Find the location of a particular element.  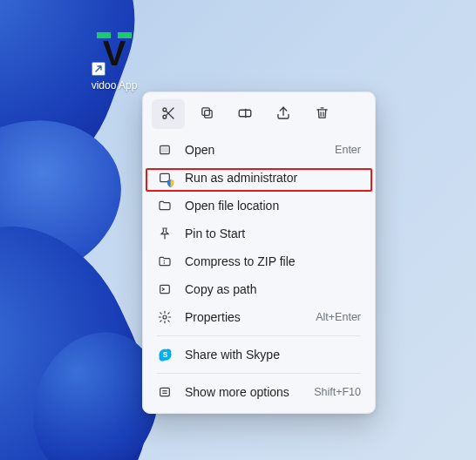

rename-button is located at coordinates (245, 114).